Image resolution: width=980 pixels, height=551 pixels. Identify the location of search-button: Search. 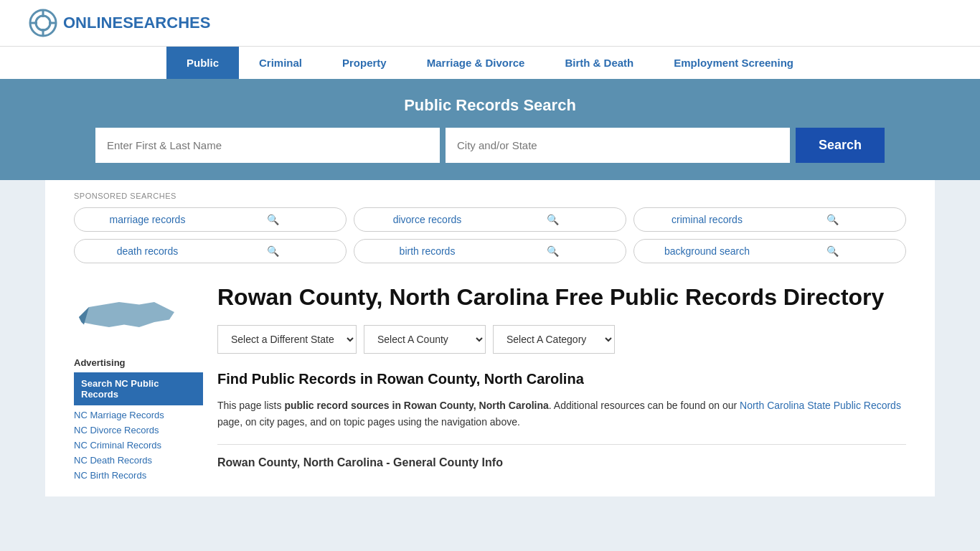
(840, 145).